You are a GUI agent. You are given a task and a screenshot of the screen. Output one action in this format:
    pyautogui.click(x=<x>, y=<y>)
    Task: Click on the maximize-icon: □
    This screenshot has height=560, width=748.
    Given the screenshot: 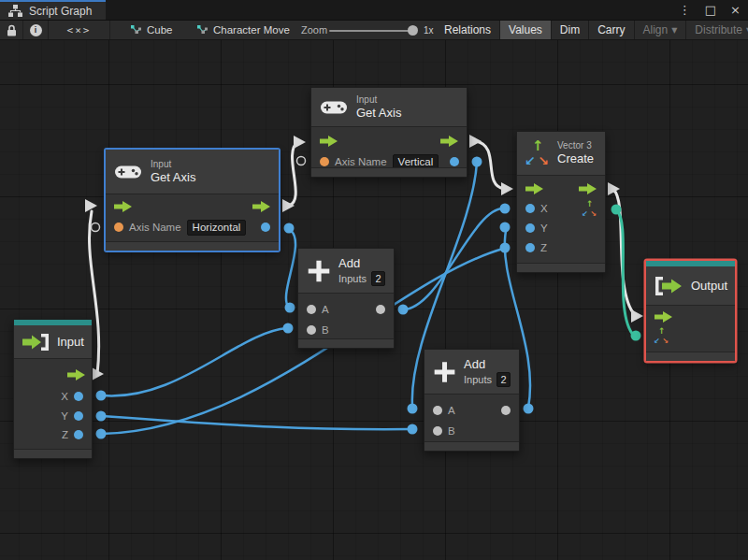 What is the action you would take?
    pyautogui.click(x=711, y=9)
    